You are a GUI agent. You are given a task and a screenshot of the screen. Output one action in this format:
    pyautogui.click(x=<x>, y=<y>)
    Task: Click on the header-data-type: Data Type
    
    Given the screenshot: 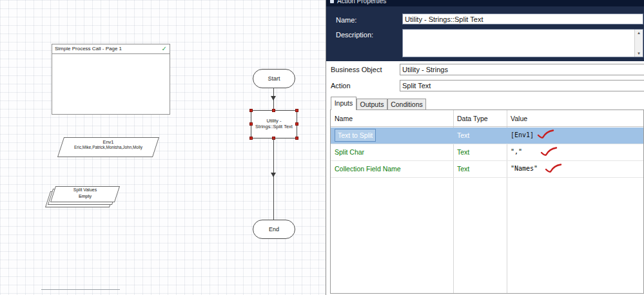 What is the action you would take?
    pyautogui.click(x=471, y=119)
    